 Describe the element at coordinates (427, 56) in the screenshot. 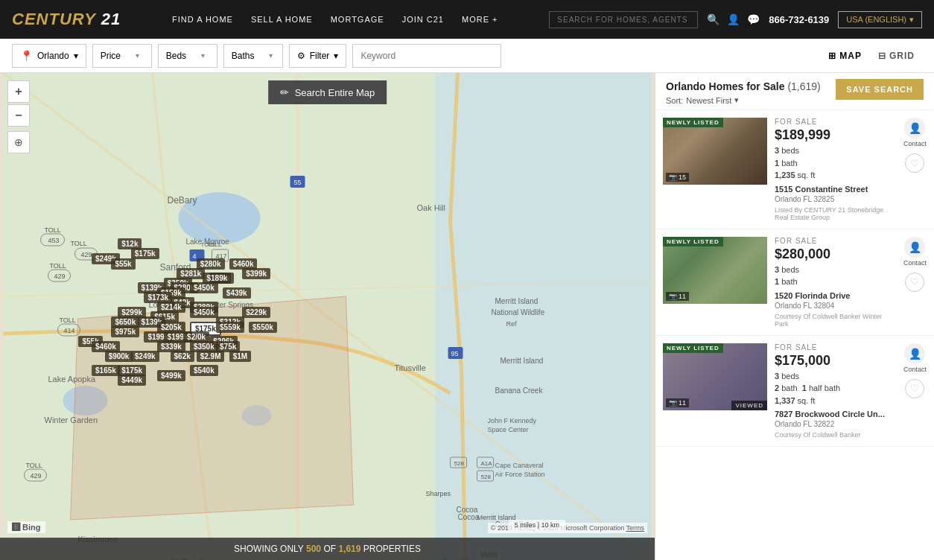

I see `keyword-input` at that location.